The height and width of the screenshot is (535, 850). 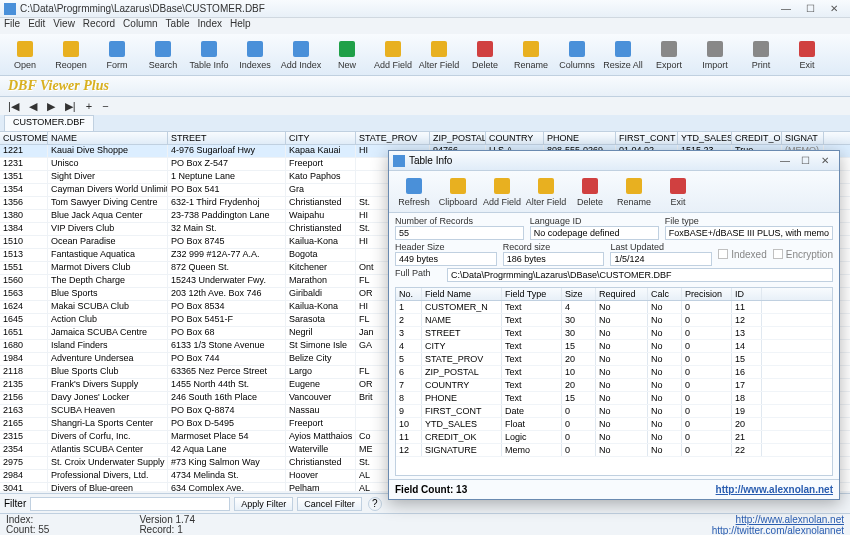 I want to click on addindex-button: Add Index, so click(x=301, y=54).